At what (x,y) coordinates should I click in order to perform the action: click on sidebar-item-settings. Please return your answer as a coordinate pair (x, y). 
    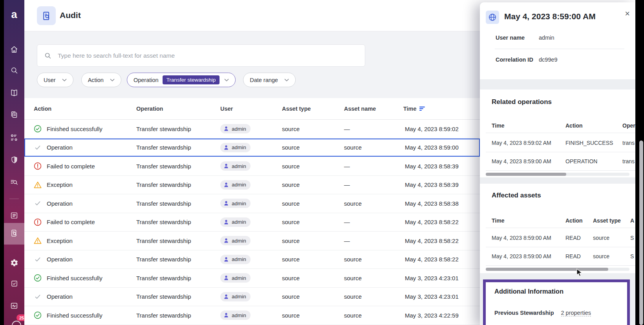
    Looking at the image, I should click on (14, 263).